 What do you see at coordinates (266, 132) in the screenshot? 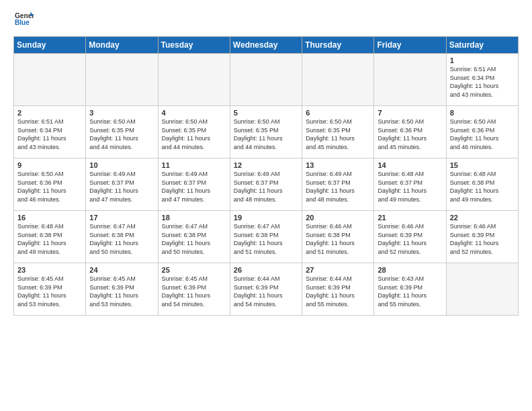
I see `calendar-week-1: 2Sunrise: 6:51 AM Sunset: 6:34 PM Daylig…` at bounding box center [266, 132].